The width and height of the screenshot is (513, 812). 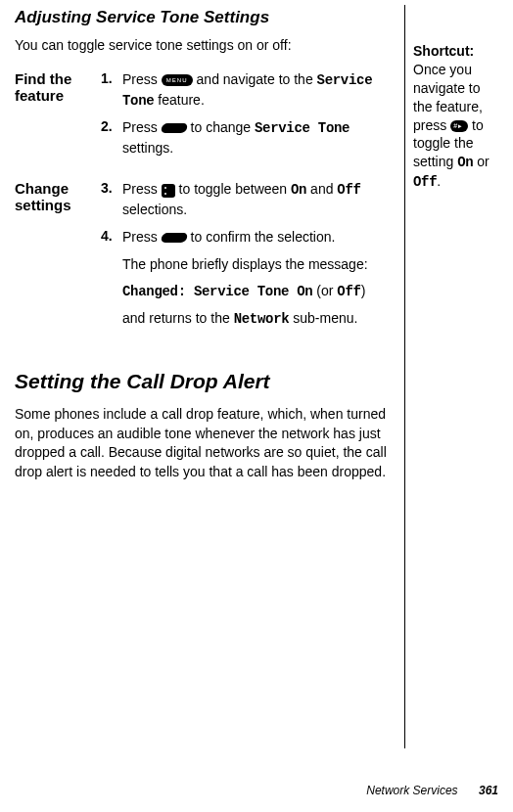 What do you see at coordinates (58, 258) in the screenshot?
I see `change-settings-label: Change settings` at bounding box center [58, 258].